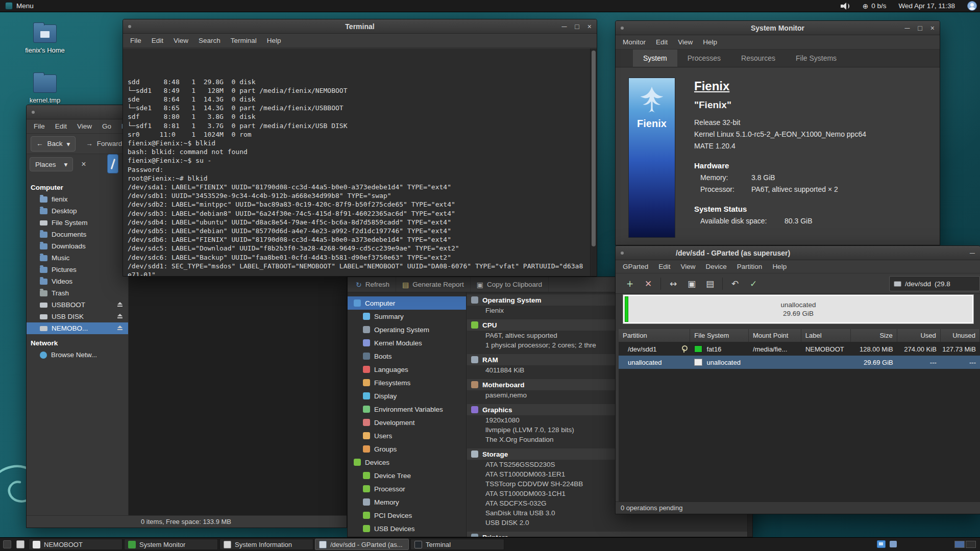 The width and height of the screenshot is (980, 551). What do you see at coordinates (78, 282) in the screenshot?
I see `sidebar-item: Videos` at bounding box center [78, 282].